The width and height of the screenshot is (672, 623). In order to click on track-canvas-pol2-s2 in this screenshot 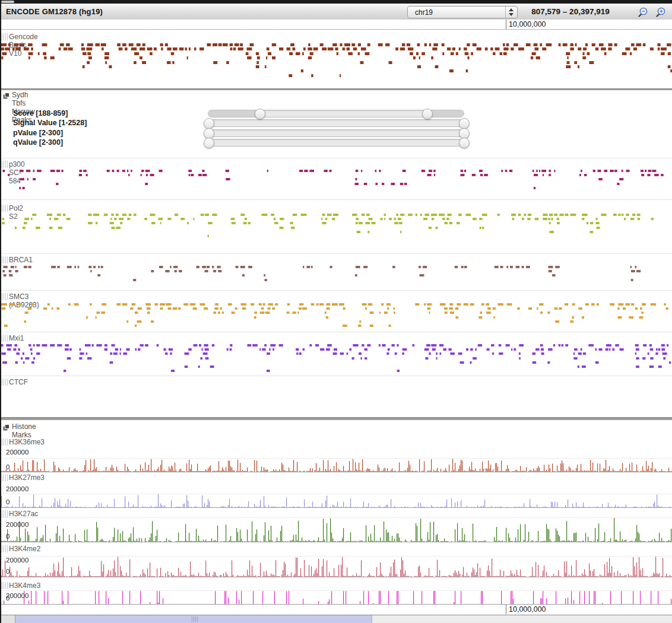, I will do `click(336, 233)`.